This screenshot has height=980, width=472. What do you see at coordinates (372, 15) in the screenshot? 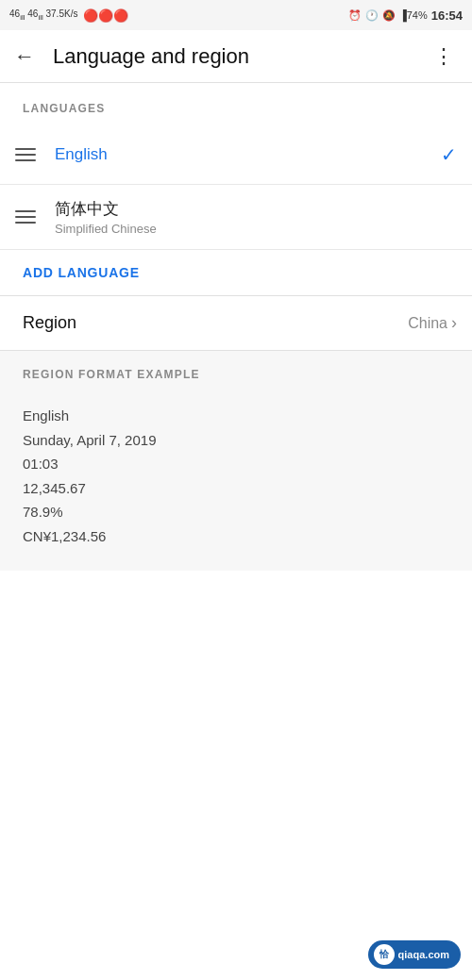
I see `clock-icon: 🕐` at bounding box center [372, 15].